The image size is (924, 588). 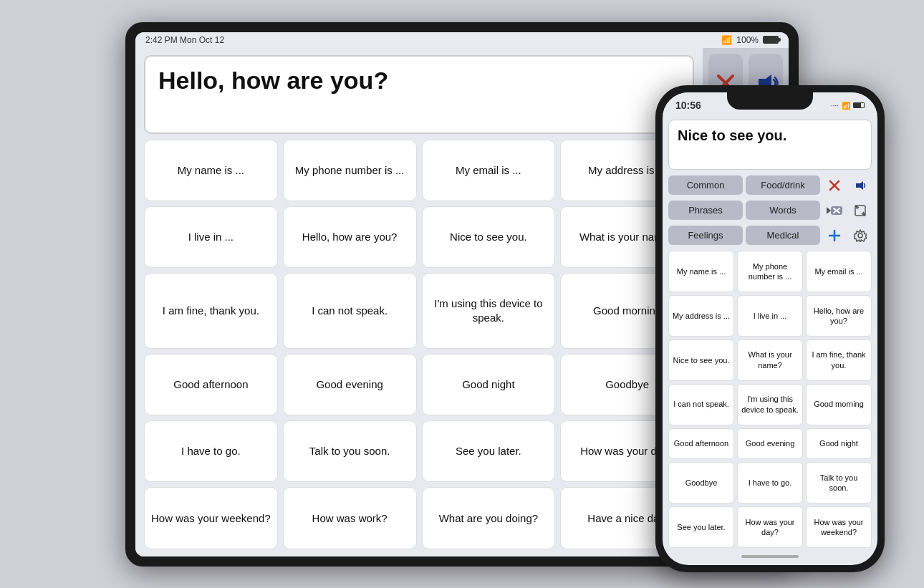 I want to click on phone-phrases-button: Phrases, so click(x=706, y=211).